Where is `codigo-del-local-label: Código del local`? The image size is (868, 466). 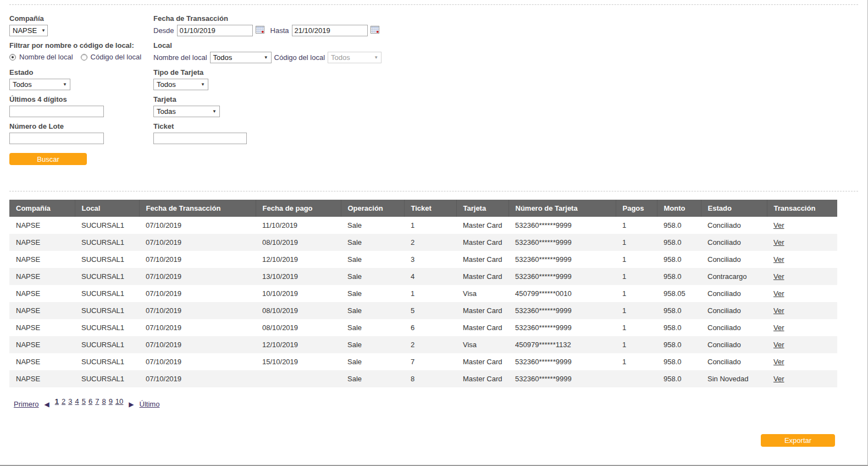 codigo-del-local-label: Código del local is located at coordinates (300, 57).